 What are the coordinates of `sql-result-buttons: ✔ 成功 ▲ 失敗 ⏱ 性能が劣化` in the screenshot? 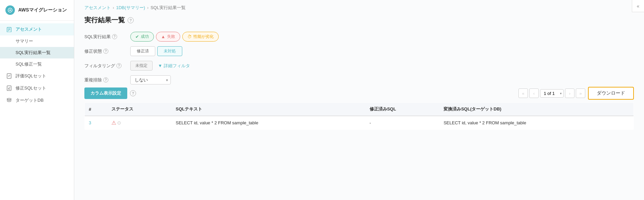 It's located at (175, 36).